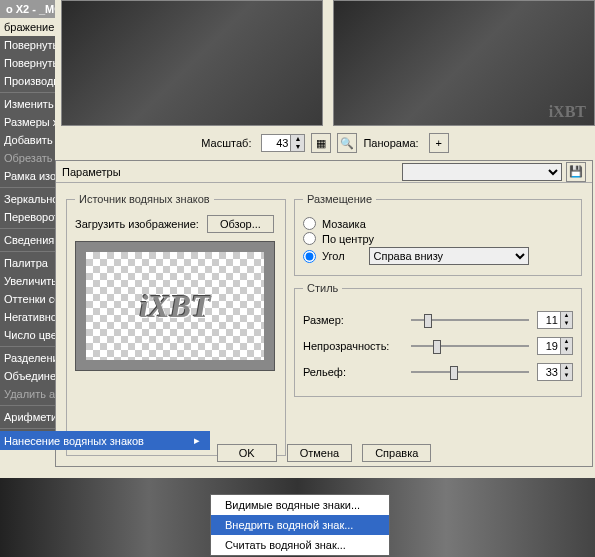 This screenshot has height=557, width=595. What do you see at coordinates (353, 320) in the screenshot?
I see `size-label: Размер:` at bounding box center [353, 320].